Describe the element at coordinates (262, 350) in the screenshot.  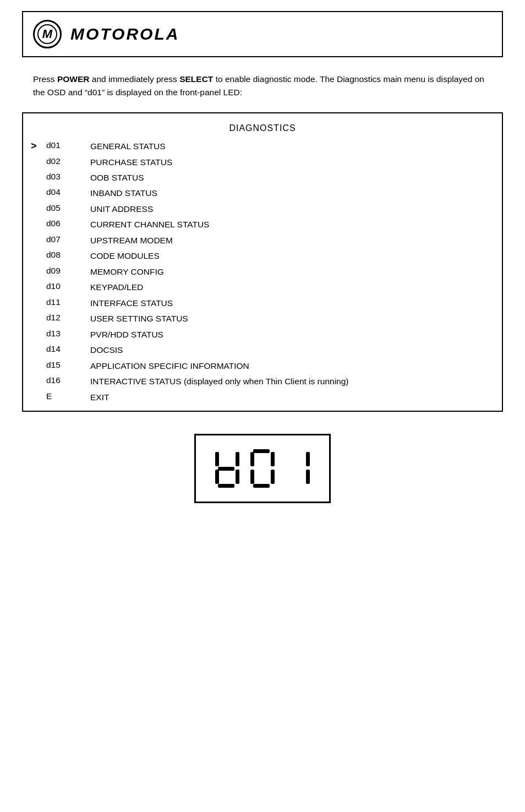
I see `table-row: d14DOCSIS` at that location.